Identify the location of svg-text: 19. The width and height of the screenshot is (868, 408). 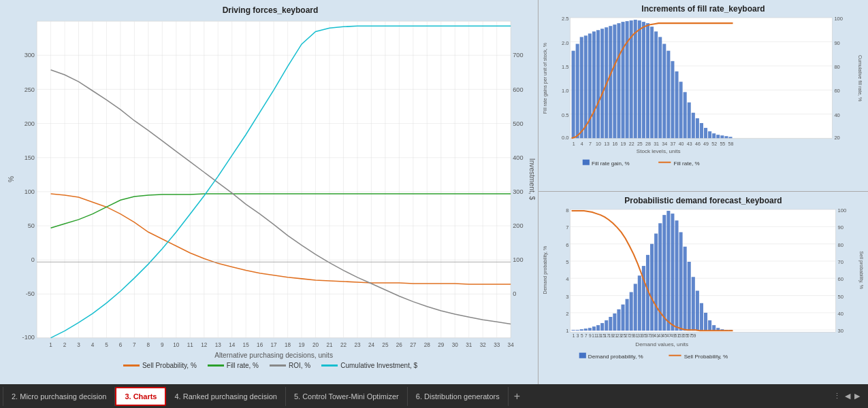
(302, 345).